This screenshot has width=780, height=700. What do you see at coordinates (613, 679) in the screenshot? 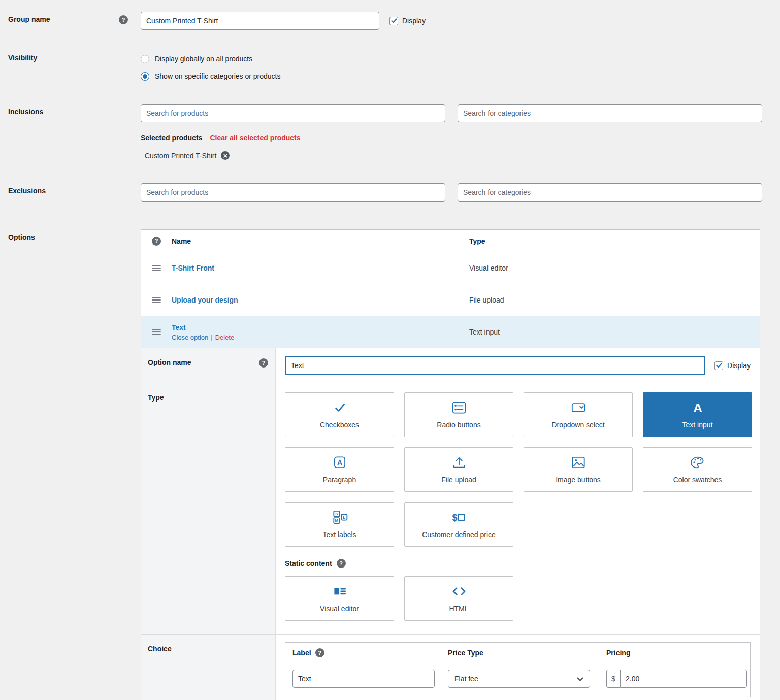
I see `currency-symbol: $` at bounding box center [613, 679].